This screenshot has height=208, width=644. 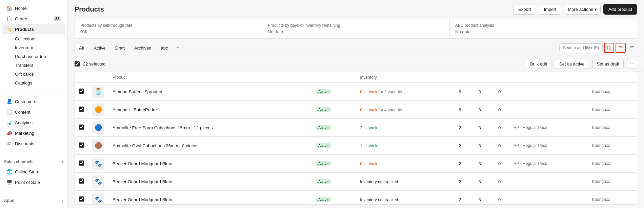 I want to click on sidebar-item-content: 📄 Content, so click(x=34, y=112).